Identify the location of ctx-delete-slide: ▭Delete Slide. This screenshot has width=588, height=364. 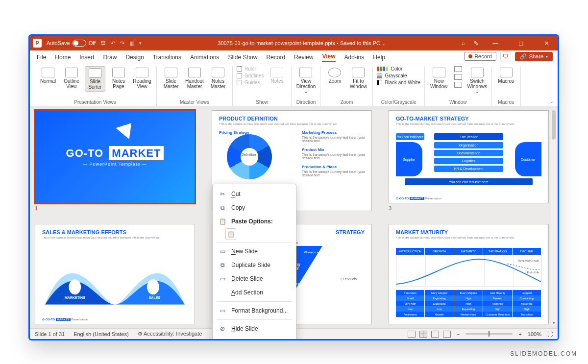
(254, 279).